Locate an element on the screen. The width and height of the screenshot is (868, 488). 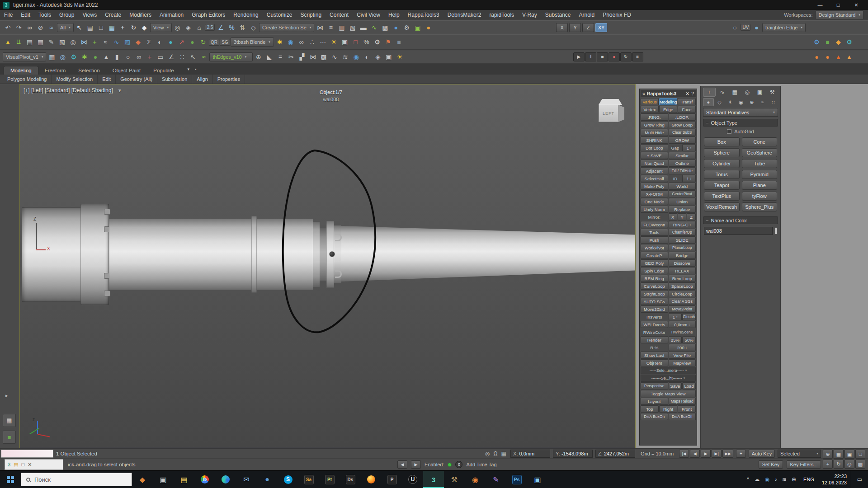
axis-z-button: Z is located at coordinates (588, 28).